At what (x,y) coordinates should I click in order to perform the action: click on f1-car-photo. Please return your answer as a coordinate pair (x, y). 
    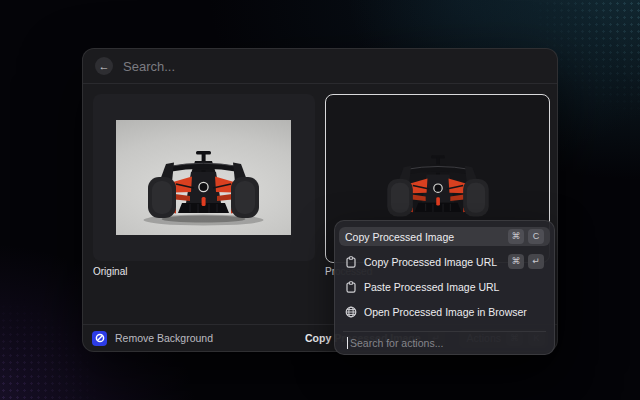
    Looking at the image, I should click on (204, 178).